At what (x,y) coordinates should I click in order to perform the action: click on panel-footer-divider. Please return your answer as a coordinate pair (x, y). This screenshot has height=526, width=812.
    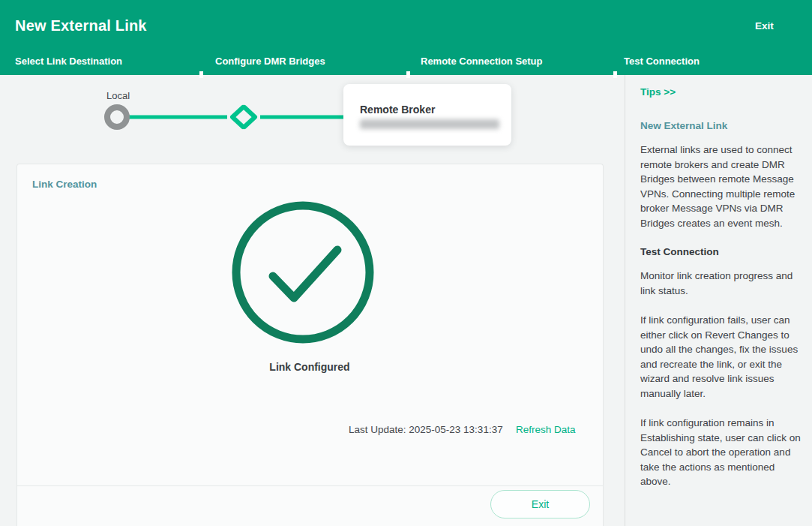
    Looking at the image, I should click on (310, 486).